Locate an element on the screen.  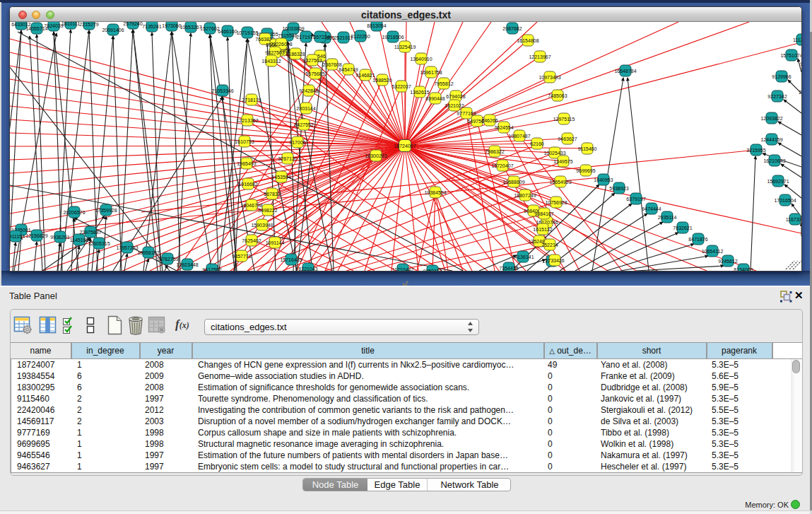
svg-text: 15716485 is located at coordinates (291, 260).